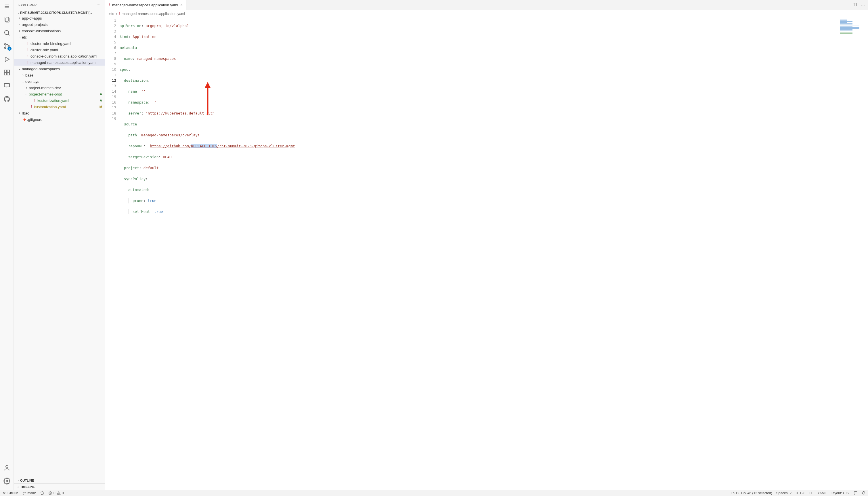 The height and width of the screenshot is (496, 868). What do you see at coordinates (59, 486) in the screenshot?
I see `timeline-section-header: ›TIMELINE` at bounding box center [59, 486].